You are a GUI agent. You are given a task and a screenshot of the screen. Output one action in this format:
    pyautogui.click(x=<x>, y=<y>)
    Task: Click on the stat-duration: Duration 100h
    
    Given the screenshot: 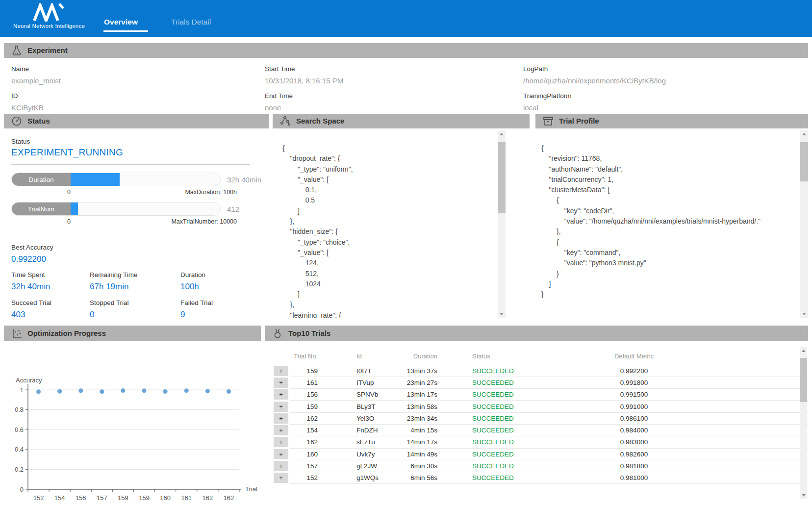 What is the action you would take?
    pyautogui.click(x=193, y=281)
    